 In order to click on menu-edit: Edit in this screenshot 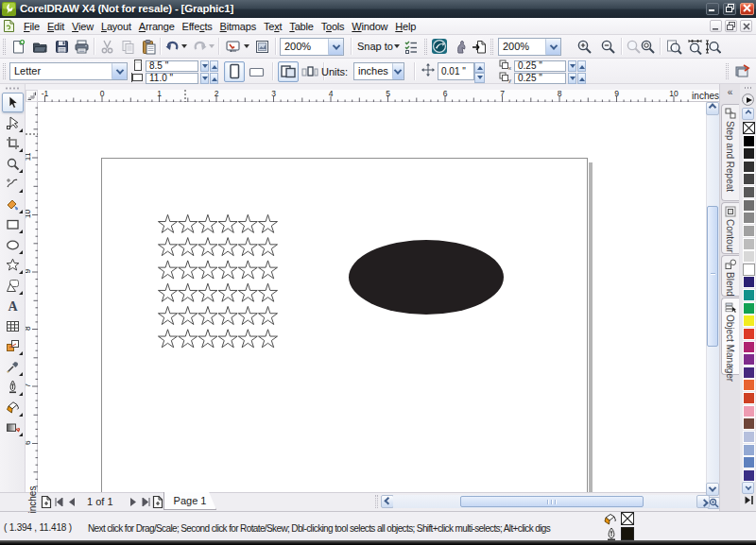, I will do `click(56, 26)`.